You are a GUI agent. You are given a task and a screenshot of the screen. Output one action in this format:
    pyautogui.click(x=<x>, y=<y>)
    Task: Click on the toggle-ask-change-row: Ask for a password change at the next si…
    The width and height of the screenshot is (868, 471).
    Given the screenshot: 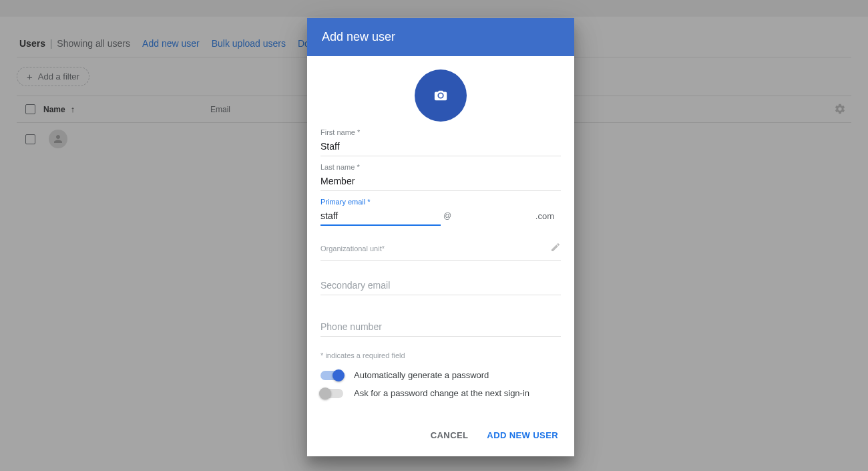 What is the action you would take?
    pyautogui.click(x=441, y=393)
    